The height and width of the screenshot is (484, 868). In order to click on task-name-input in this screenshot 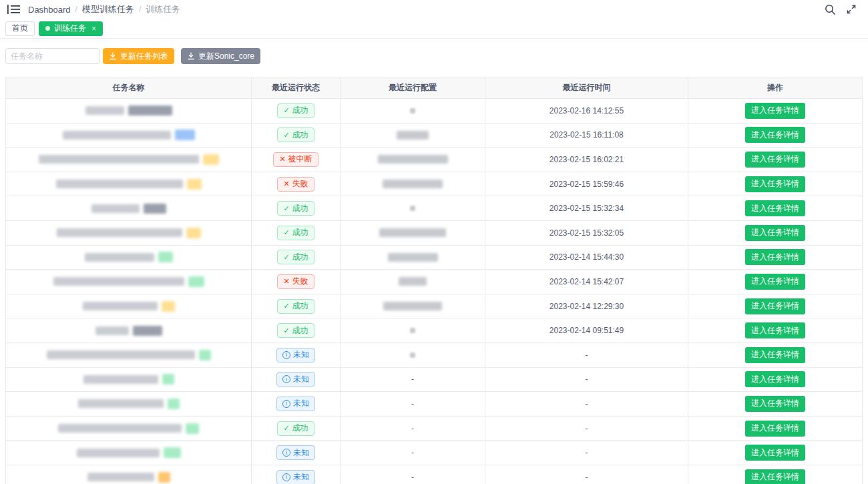, I will do `click(53, 56)`.